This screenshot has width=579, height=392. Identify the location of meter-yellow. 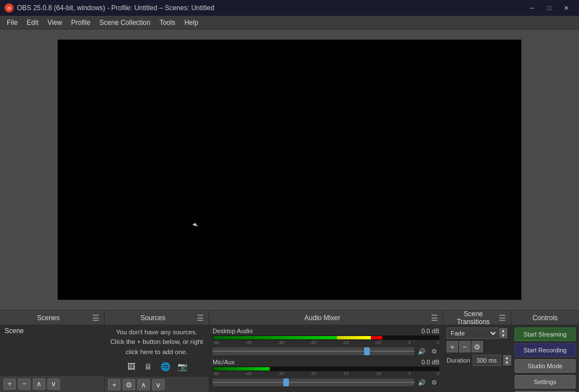
(354, 338).